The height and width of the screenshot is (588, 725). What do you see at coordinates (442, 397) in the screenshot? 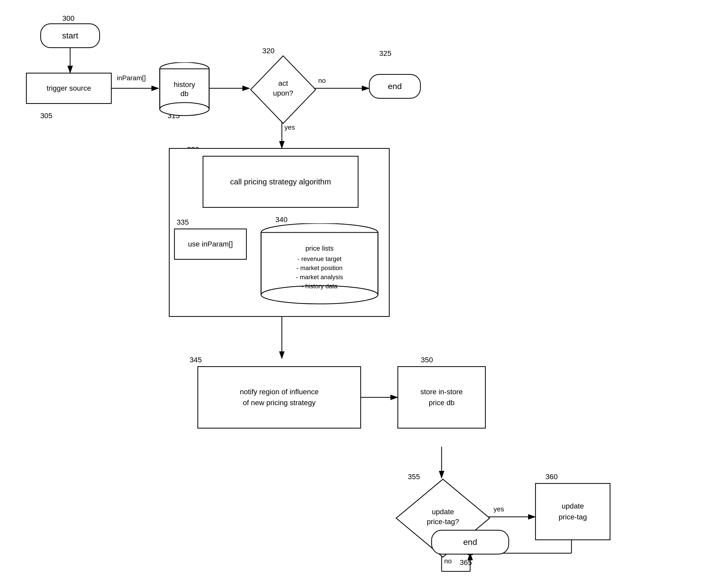
I see `node-store-price-db-label: store in-storeprice db` at bounding box center [442, 397].